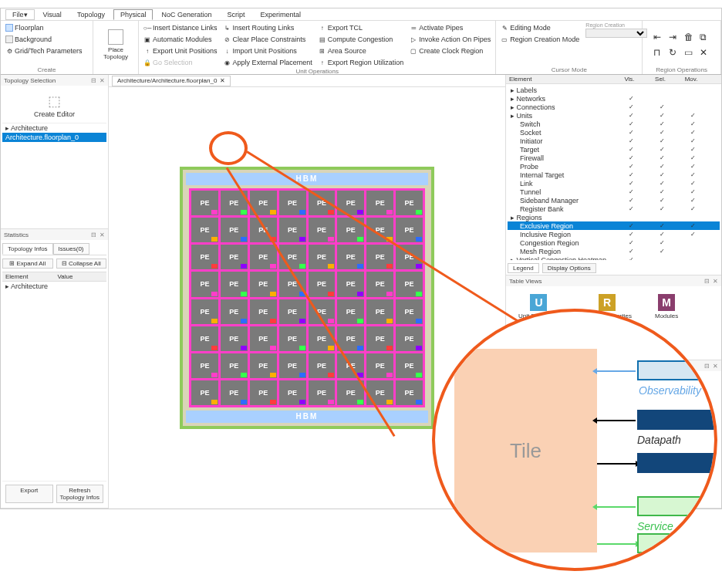 The image size is (722, 588). I want to click on stats-row-architecture: ▸ Architecture, so click(54, 286).